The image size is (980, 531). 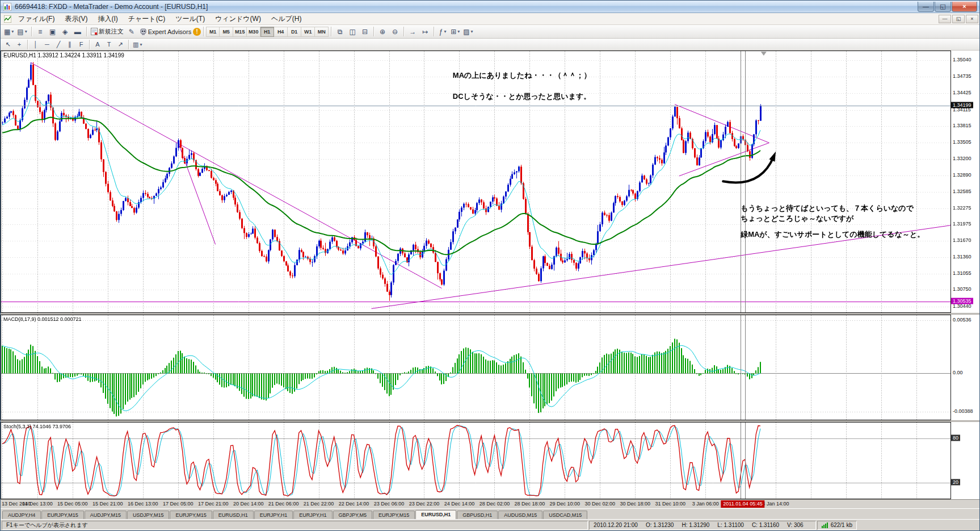 I want to click on chart-tab: AUDJPY,H4, so click(x=22, y=515).